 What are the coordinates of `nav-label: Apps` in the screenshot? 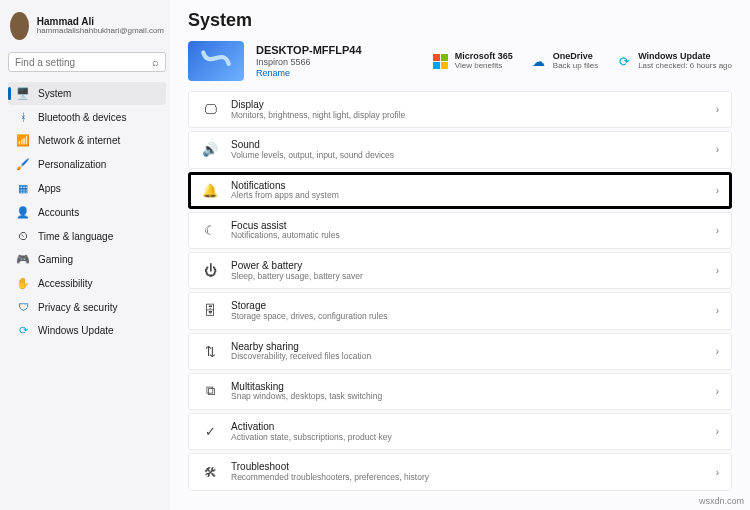 It's located at (50, 188).